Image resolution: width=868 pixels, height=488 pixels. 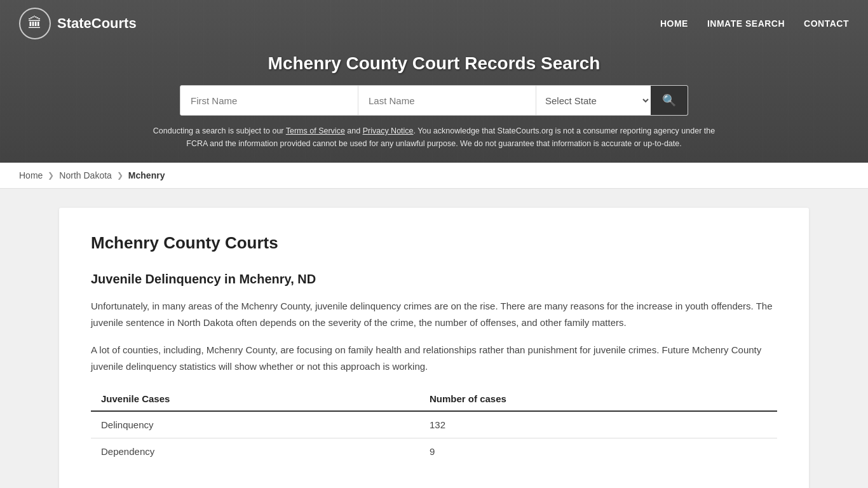 I want to click on nav-inmate-search: INMATE SEARCH, so click(x=746, y=24).